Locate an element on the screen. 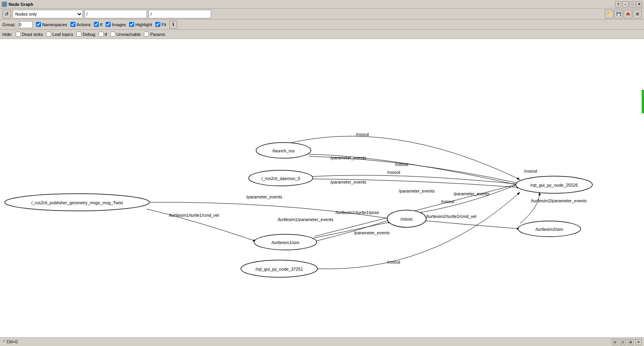 The image size is (644, 346). dead-sinks-label: Dead sinks is located at coordinates (29, 34).